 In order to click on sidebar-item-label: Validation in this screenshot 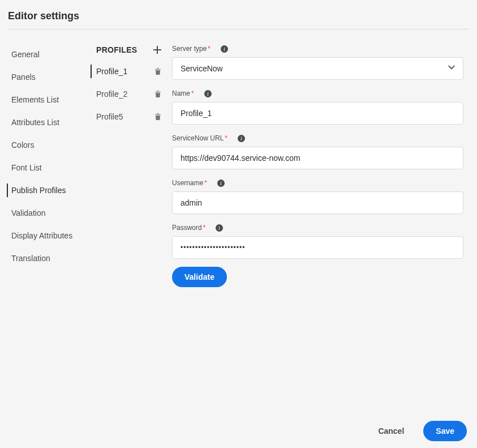, I will do `click(28, 213)`.